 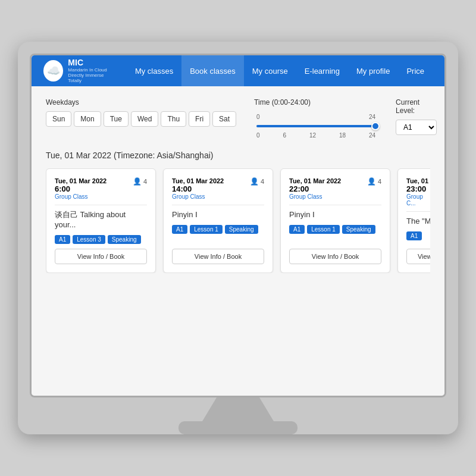 What do you see at coordinates (174, 119) in the screenshot?
I see `weekday-thu: Thu` at bounding box center [174, 119].